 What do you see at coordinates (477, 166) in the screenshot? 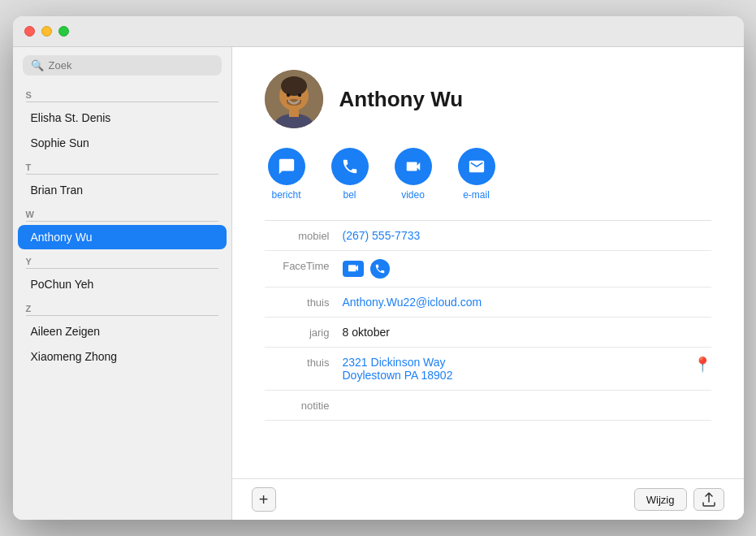
I see `email-icon` at bounding box center [477, 166].